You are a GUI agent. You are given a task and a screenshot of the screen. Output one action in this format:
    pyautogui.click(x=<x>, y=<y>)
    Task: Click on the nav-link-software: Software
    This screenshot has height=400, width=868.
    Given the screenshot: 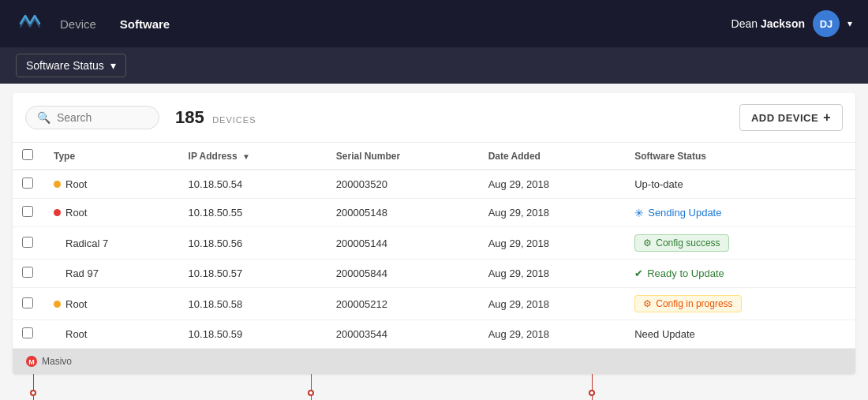 What is the action you would take?
    pyautogui.click(x=145, y=24)
    